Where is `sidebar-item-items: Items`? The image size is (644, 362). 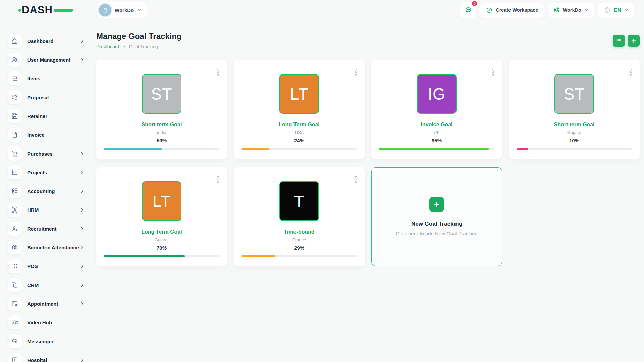 sidebar-item-items: Items is located at coordinates (46, 78).